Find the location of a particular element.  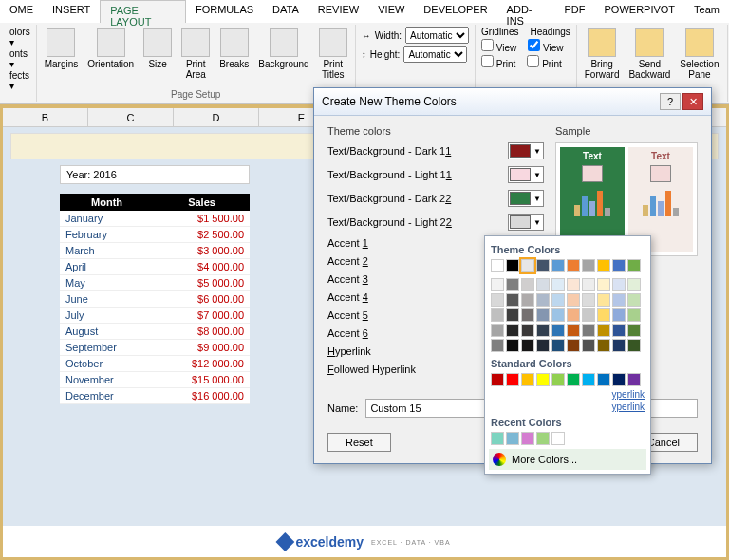

col-D: D is located at coordinates (216, 118).